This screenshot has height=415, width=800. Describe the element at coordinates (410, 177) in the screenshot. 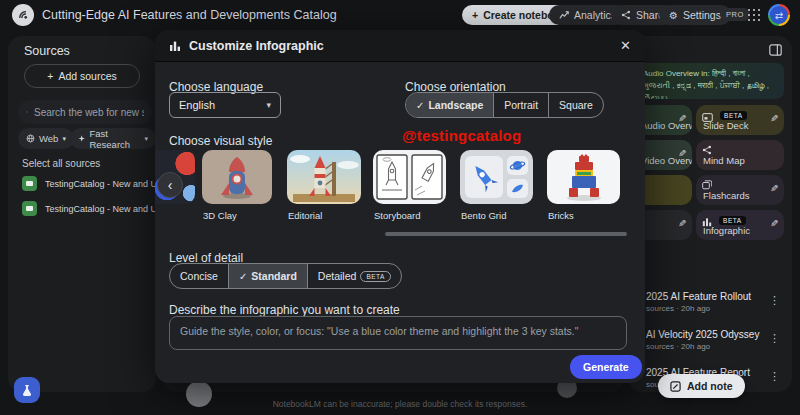

I see `style-card-storyboard` at that location.